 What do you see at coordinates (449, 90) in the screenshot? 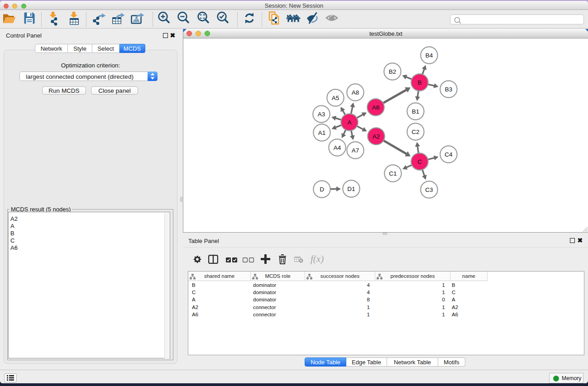
I see `svg-text: B3` at bounding box center [449, 90].